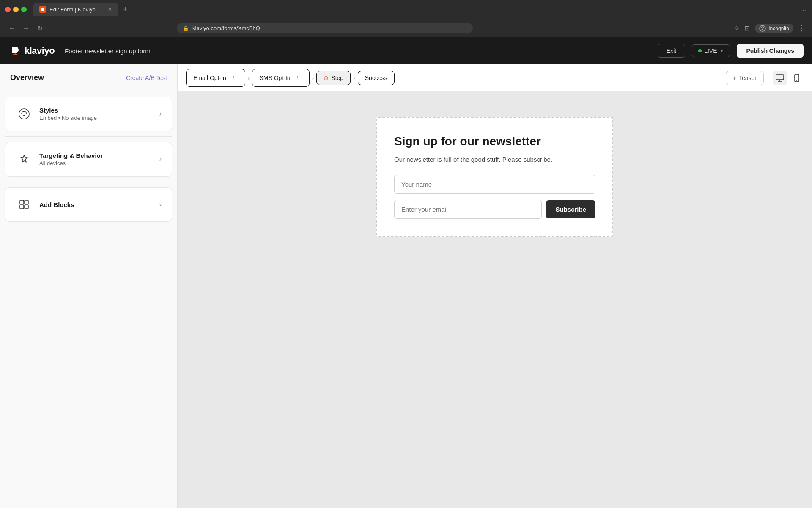  What do you see at coordinates (406, 51) in the screenshot?
I see `app-header: klaviyo Footer newsletter sign up form E…` at bounding box center [406, 51].